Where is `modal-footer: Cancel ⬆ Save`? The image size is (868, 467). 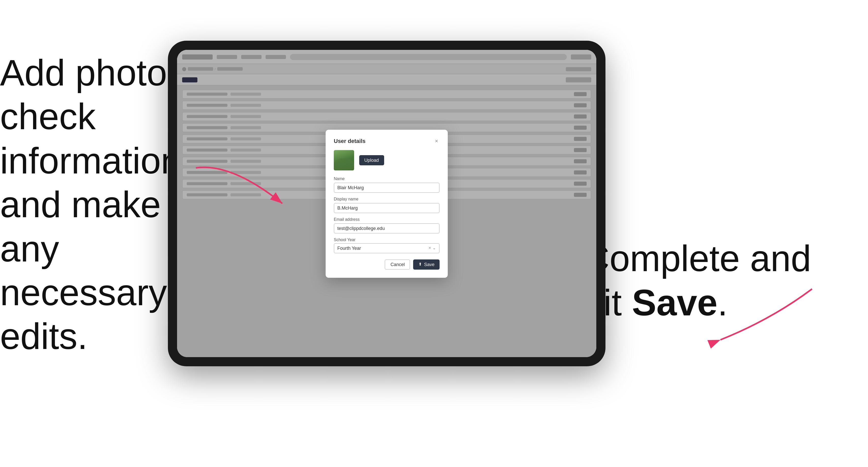 modal-footer: Cancel ⬆ Save is located at coordinates (387, 264).